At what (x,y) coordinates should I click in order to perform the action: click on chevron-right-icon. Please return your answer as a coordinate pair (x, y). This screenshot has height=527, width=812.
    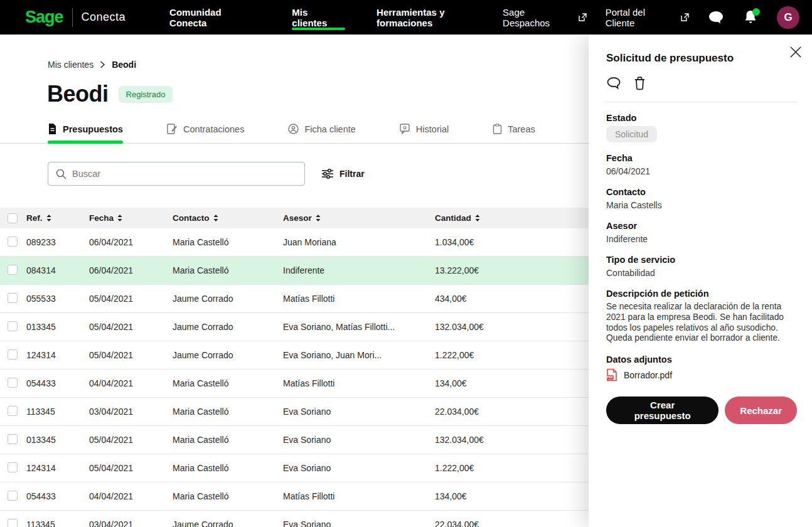
    Looking at the image, I should click on (103, 65).